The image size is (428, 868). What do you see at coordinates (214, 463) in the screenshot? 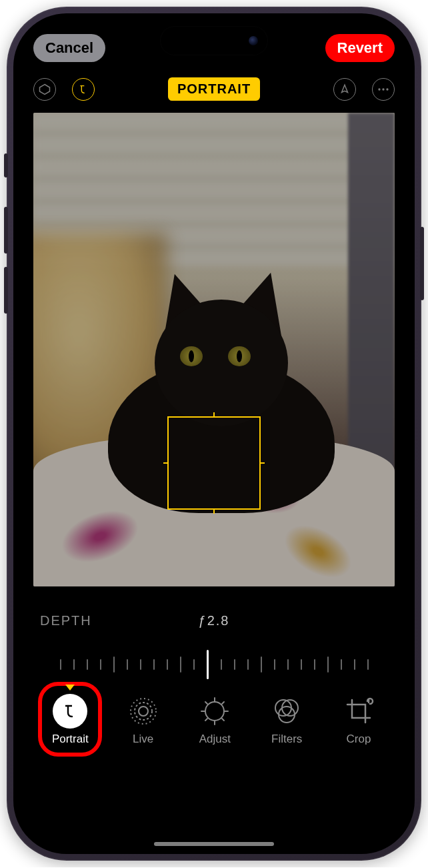
I see `focus-indicator` at bounding box center [214, 463].